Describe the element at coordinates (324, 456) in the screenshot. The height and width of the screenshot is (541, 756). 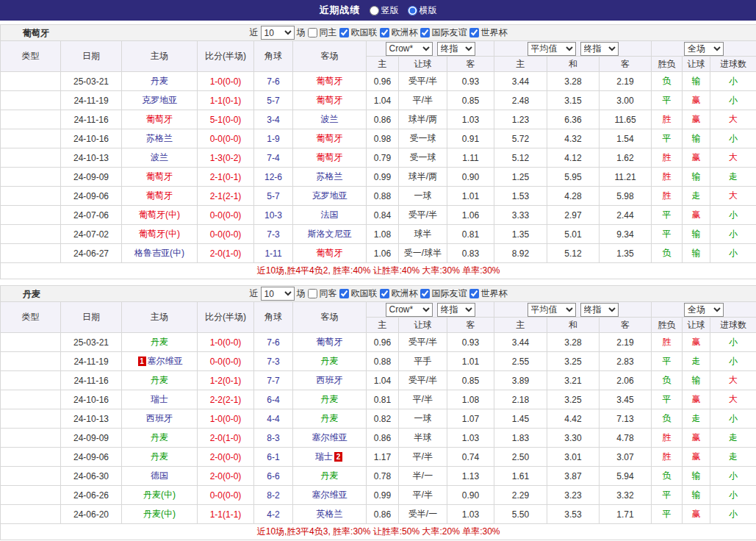
I see `away-team-name: 瑞士` at that location.